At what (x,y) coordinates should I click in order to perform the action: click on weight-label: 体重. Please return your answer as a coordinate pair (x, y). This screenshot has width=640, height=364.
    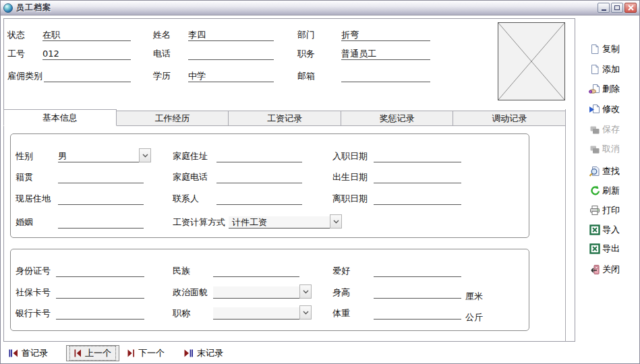
    Looking at the image, I should click on (341, 313).